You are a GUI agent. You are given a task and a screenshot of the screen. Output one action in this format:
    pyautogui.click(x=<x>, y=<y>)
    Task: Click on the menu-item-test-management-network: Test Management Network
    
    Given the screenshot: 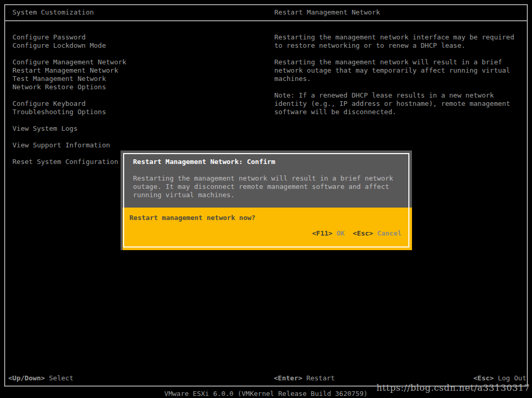 What is the action you would take?
    pyautogui.click(x=70, y=79)
    